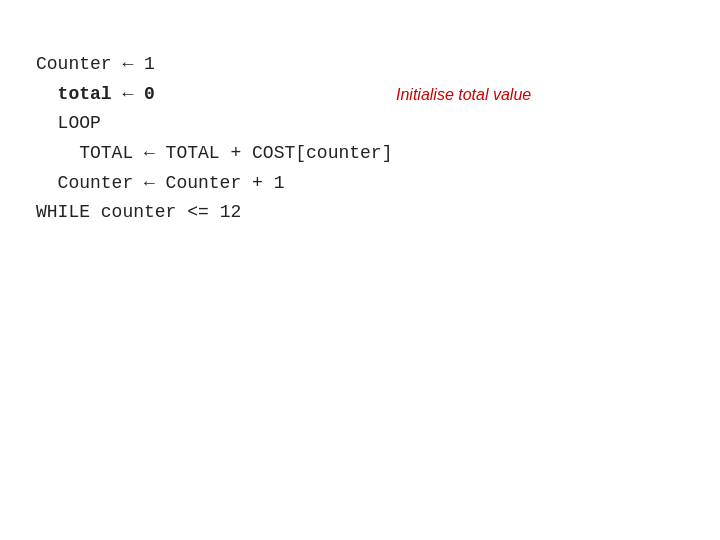  Describe the element at coordinates (360, 213) in the screenshot. I see `line-while: WHILE counter <= 12` at that location.